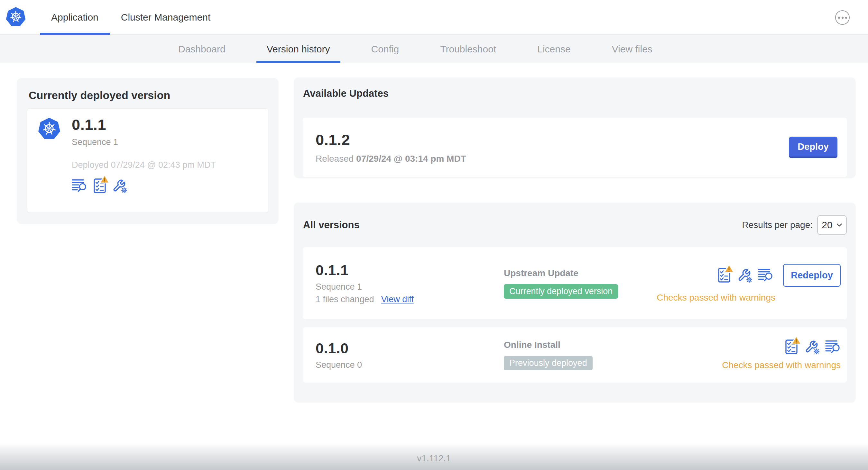 The image size is (868, 470). I want to click on deploy-button: Deploy, so click(813, 147).